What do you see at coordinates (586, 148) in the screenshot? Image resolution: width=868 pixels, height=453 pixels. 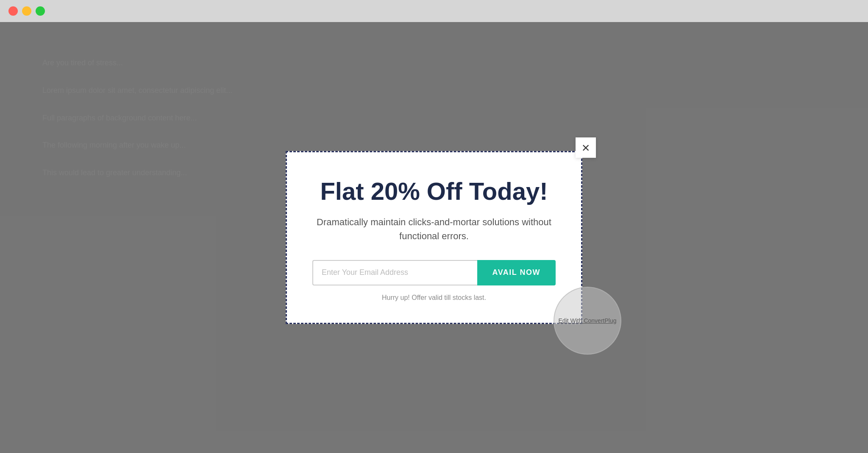 I see `modal-close-button: ×` at bounding box center [586, 148].